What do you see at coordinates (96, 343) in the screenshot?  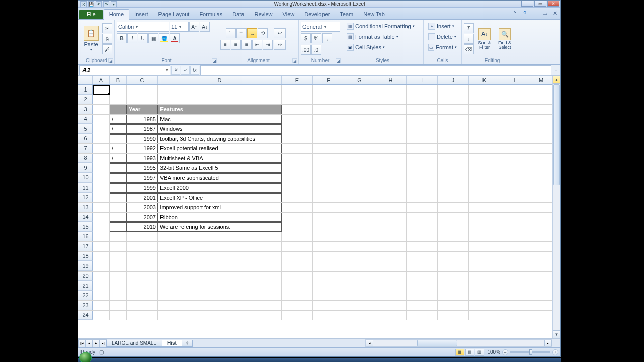 I see `sheet-nav-next-icon: ▸` at bounding box center [96, 343].